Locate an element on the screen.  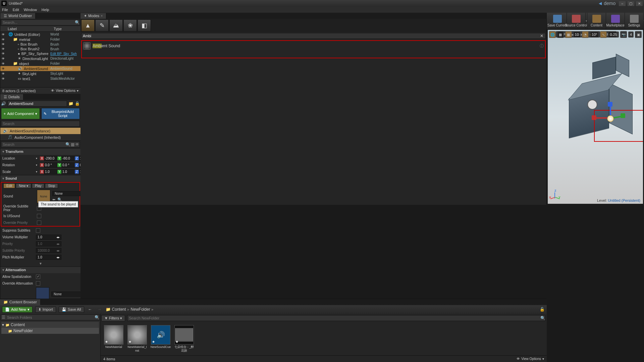
menu-edit: Edit is located at coordinates (16, 10).